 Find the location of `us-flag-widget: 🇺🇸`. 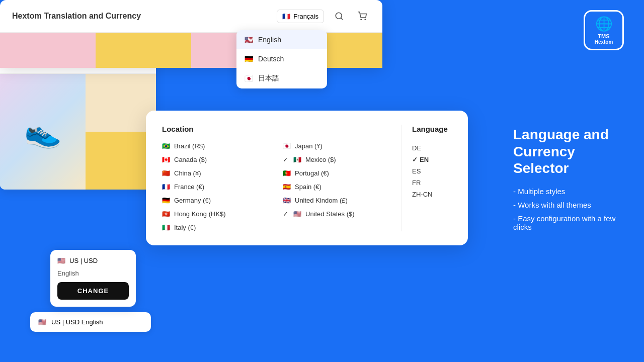

us-flag-widget: 🇺🇸 is located at coordinates (61, 260).